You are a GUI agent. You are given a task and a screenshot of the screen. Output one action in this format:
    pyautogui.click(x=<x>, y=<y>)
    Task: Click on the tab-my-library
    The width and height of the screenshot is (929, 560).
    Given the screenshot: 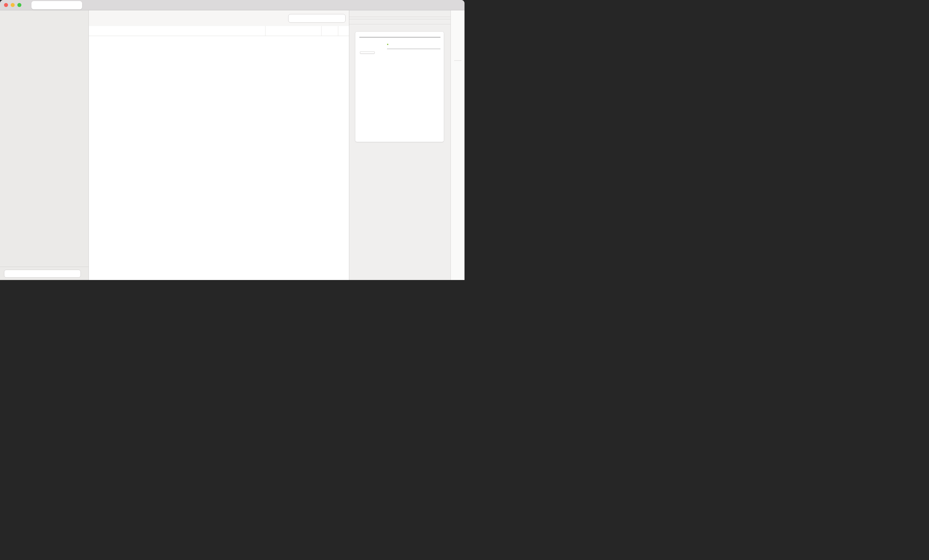 What is the action you would take?
    pyautogui.click(x=57, y=5)
    